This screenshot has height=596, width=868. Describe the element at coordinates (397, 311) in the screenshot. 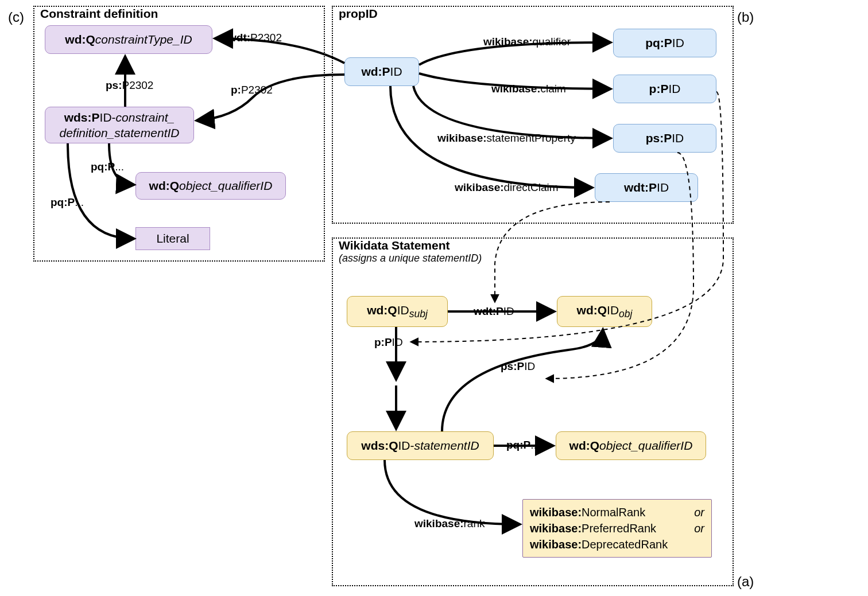

I see `node-wdQ-subj: wd:QIDsubj` at that location.